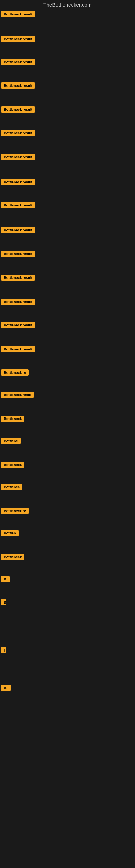  What do you see at coordinates (18, 231) in the screenshot?
I see `bottleneck-item-10: Bottleneck result` at bounding box center [18, 231].